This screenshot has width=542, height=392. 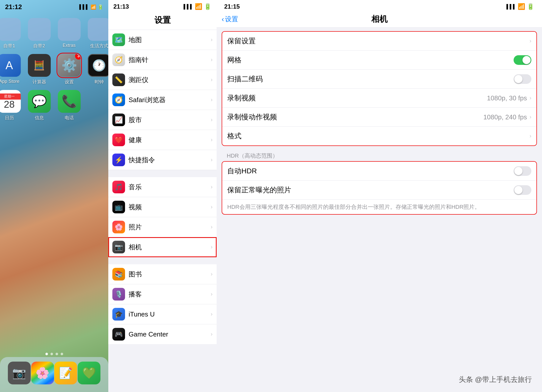 I want to click on settings-row-health: ❤️ 健康 ›, so click(x=162, y=140).